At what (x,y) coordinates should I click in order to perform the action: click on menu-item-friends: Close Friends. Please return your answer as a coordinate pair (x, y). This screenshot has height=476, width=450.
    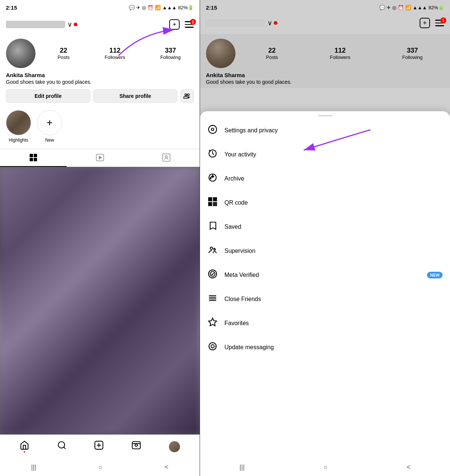
    Looking at the image, I should click on (325, 300).